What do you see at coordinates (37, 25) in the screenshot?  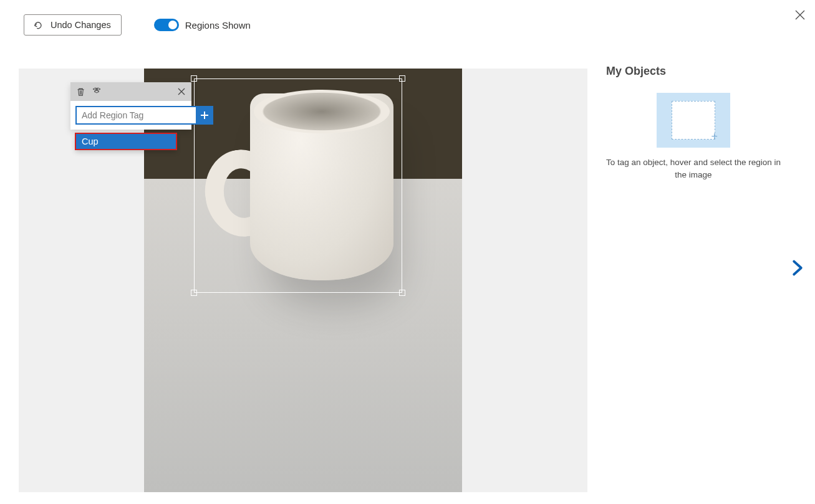 I see `undo-icon` at bounding box center [37, 25].